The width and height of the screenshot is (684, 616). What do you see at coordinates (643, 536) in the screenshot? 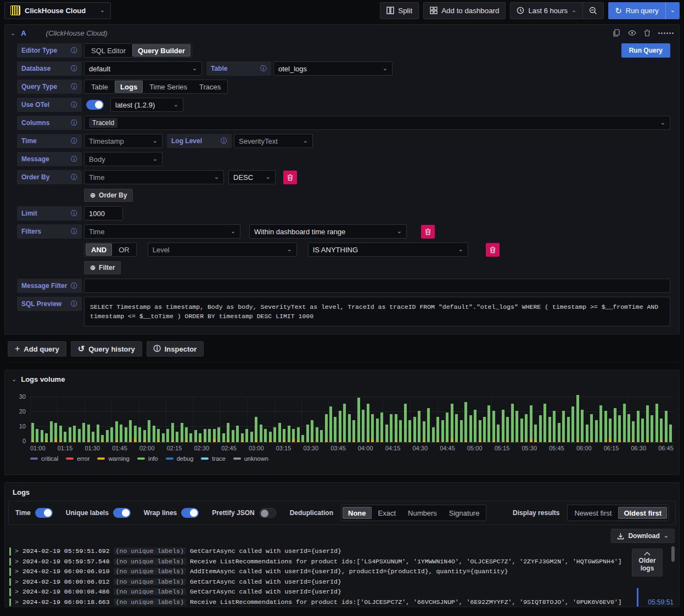
I see `download-button: Download ⌄` at bounding box center [643, 536].